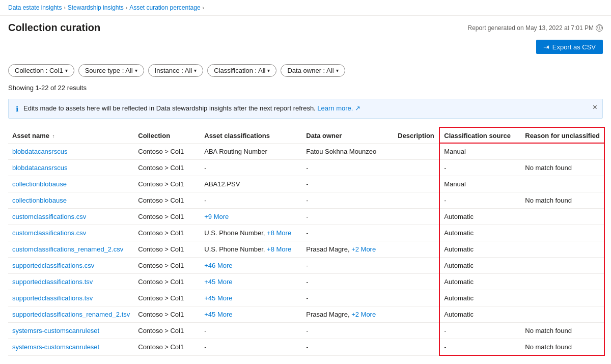 This screenshot has width=611, height=364. What do you see at coordinates (251, 184) in the screenshot?
I see `cell-classifications: ABA12.PSV` at bounding box center [251, 184].